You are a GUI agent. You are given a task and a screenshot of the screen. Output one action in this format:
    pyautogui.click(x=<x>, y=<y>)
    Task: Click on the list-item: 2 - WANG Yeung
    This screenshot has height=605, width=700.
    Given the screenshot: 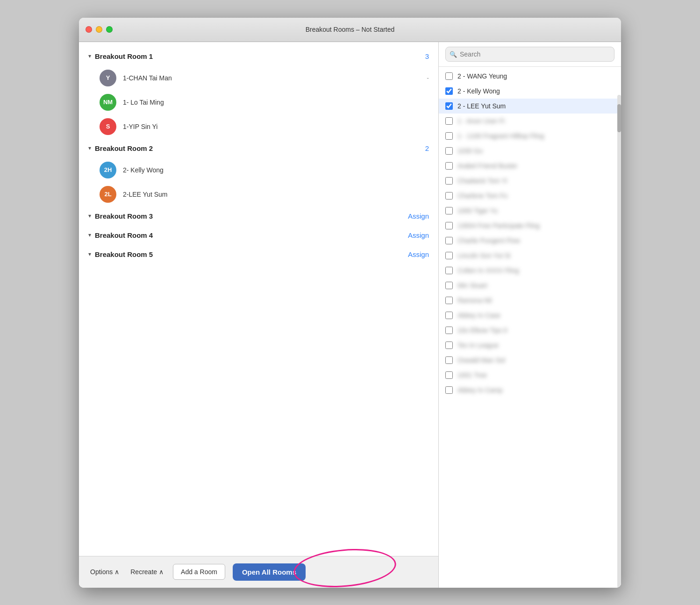 What is the action you would take?
    pyautogui.click(x=530, y=76)
    